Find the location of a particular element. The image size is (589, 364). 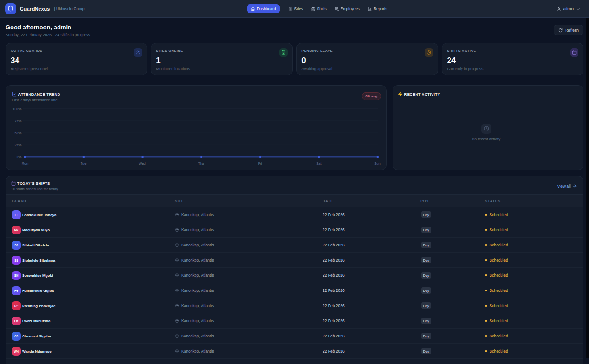

svg-text: 50% is located at coordinates (17, 133).